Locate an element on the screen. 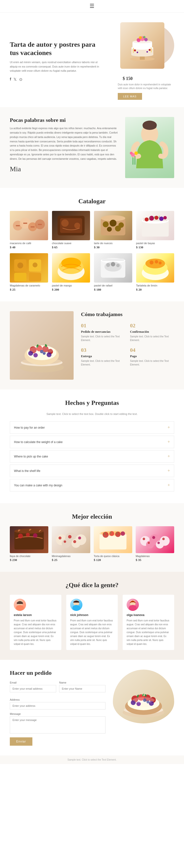  best-img-choco is located at coordinates (29, 540).